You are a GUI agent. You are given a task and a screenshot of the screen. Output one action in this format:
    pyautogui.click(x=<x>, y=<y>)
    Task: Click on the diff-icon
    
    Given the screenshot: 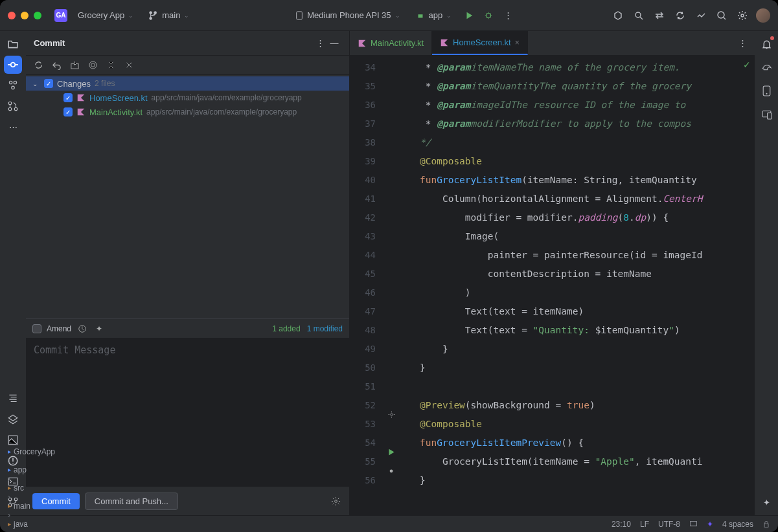 What is the action you would take?
    pyautogui.click(x=93, y=65)
    